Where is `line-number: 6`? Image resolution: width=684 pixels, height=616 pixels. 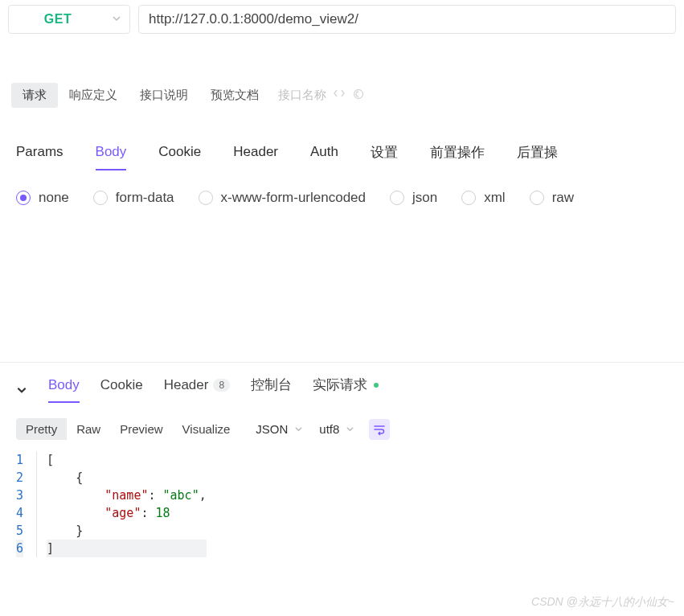 line-number: 6 is located at coordinates (19, 548).